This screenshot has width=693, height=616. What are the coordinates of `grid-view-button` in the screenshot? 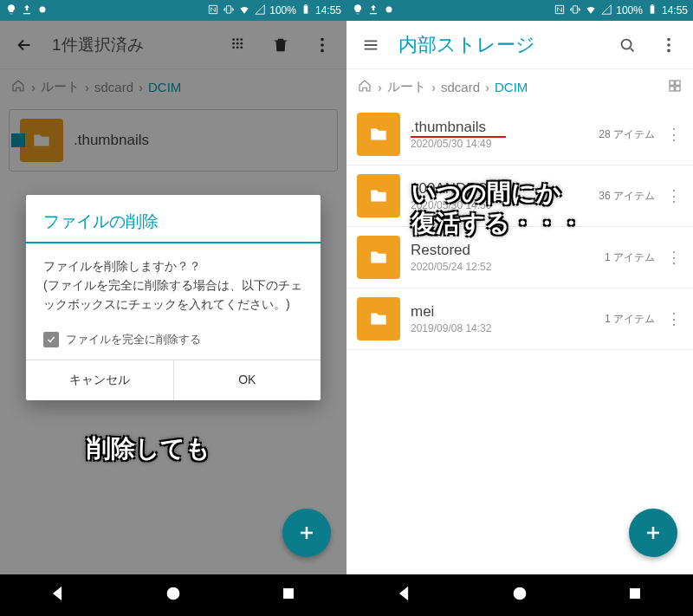 It's located at (675, 87).